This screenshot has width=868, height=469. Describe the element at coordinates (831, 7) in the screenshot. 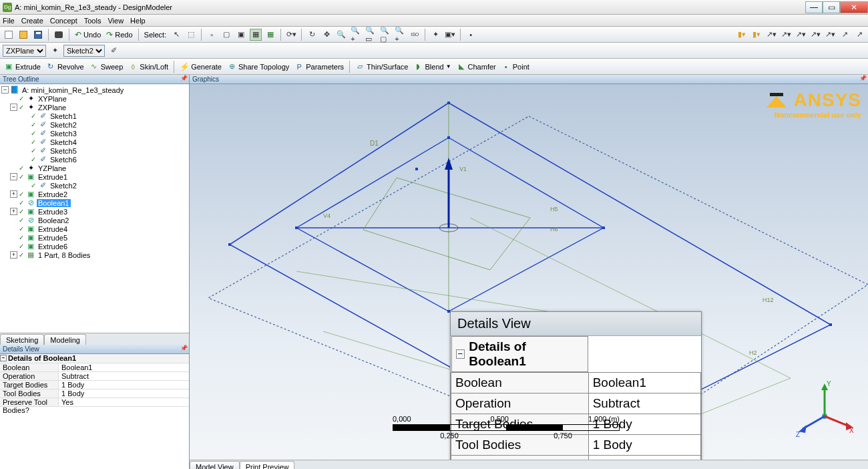

I see `maximize-button: ▭` at that location.